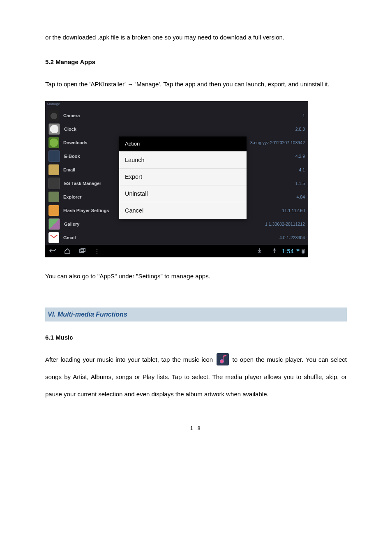 The image size is (392, 555). I want to click on app-version: 2.0.3, so click(300, 129).